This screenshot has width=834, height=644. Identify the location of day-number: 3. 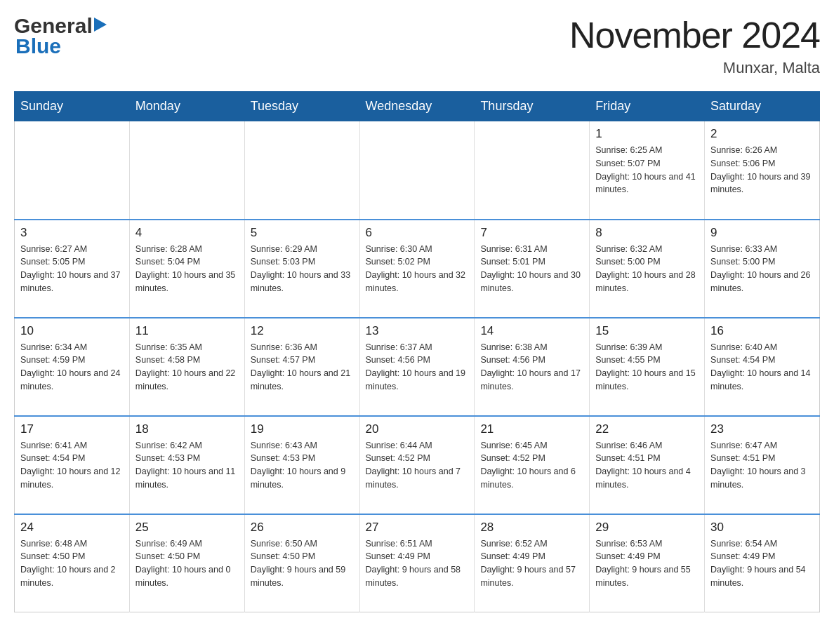
(72, 233).